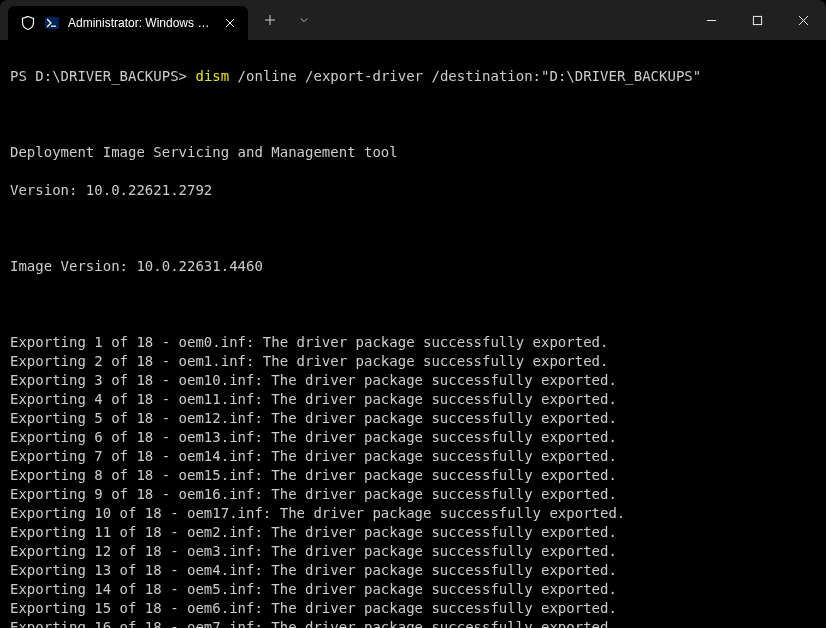 Image resolution: width=826 pixels, height=628 pixels. Describe the element at coordinates (413, 152) in the screenshot. I see `tool-header: Deployment Image Servicing and Managemen…` at that location.